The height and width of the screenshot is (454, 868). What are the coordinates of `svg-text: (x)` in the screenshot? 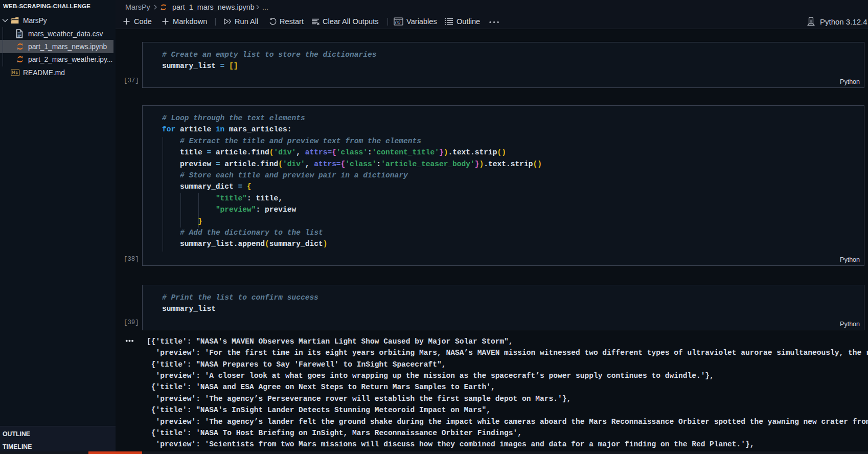 It's located at (398, 22).